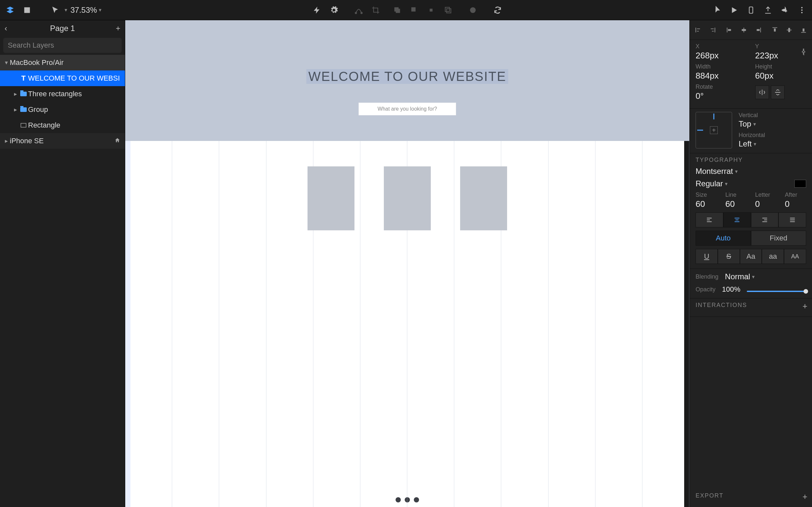 This screenshot has height=507, width=812. What do you see at coordinates (740, 277) in the screenshot?
I see `blending-dropdown: Normal▾` at bounding box center [740, 277].